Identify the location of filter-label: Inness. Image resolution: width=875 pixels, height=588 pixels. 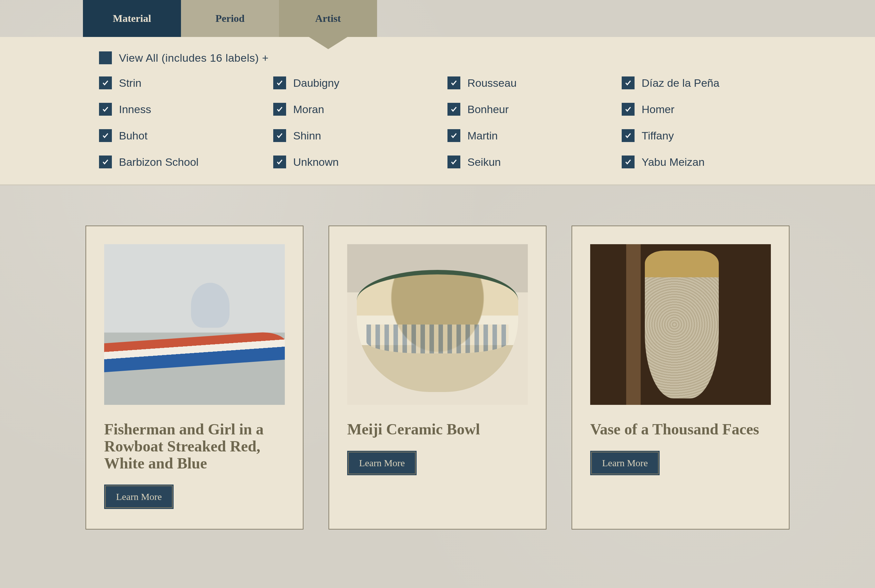
(135, 110).